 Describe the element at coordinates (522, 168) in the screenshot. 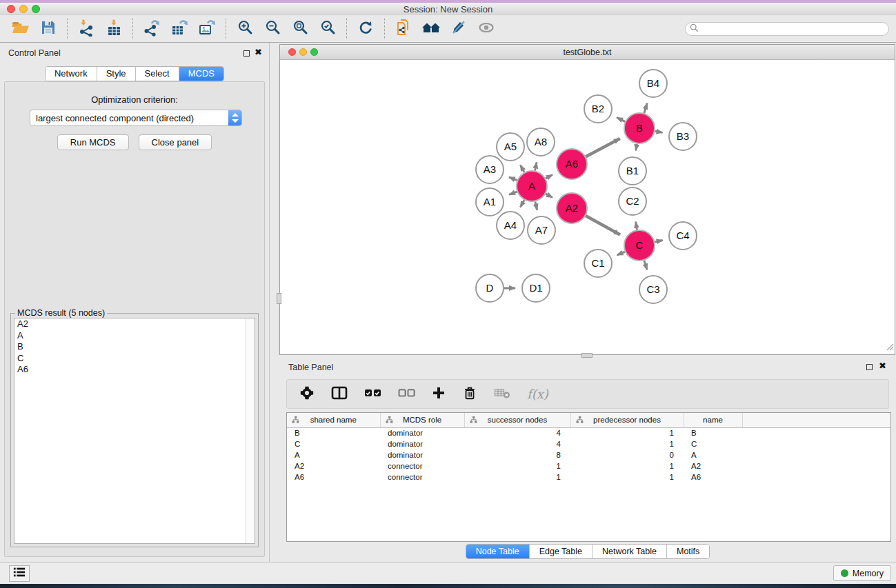

I see `graph-edge-A-A5` at that location.